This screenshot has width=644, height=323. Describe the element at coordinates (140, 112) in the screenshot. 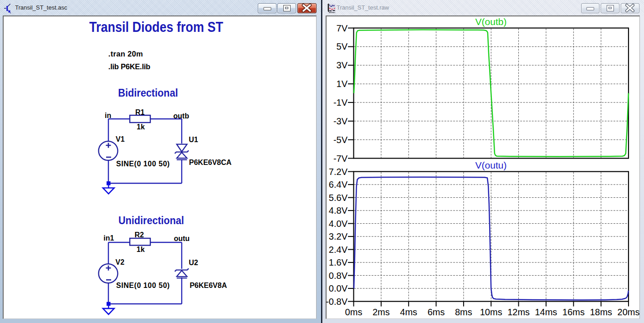

I see `svg-text: R1` at that location.